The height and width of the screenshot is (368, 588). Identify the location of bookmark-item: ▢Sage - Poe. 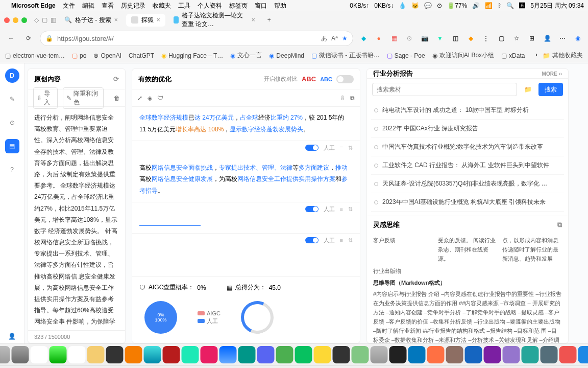
(406, 56).